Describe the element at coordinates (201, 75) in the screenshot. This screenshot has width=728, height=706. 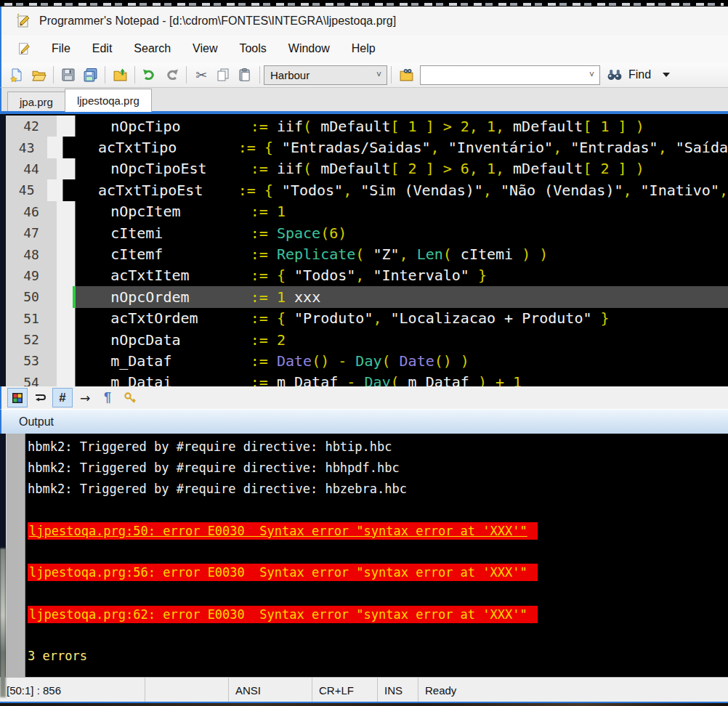
I see `cut-button: ✂` at that location.